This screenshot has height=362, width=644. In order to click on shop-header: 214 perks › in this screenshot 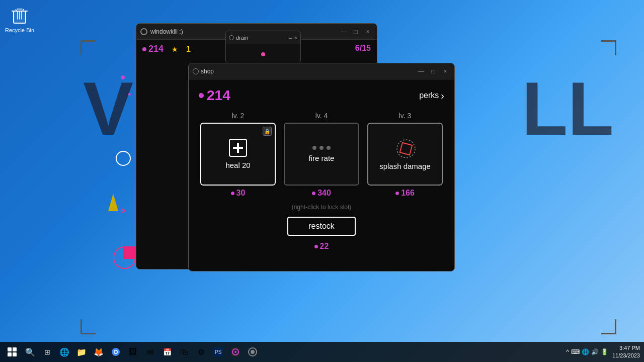, I will do `click(321, 96)`.